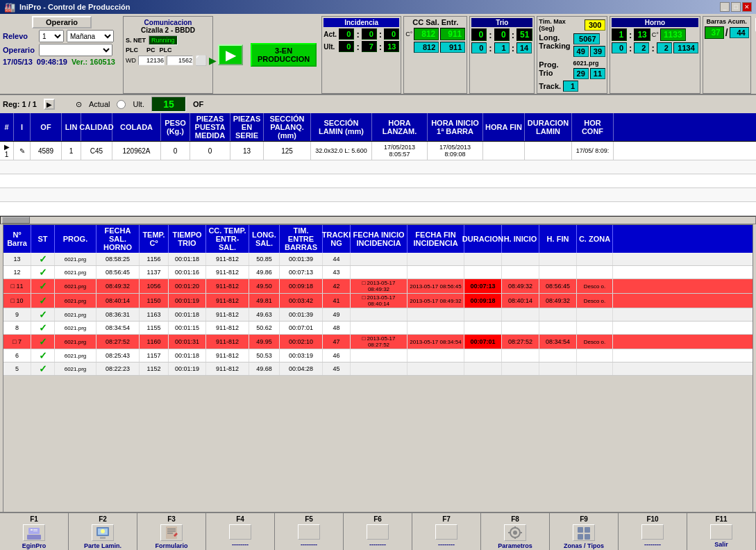 This screenshot has height=550, width=756. Describe the element at coordinates (502, 35) in the screenshot. I see `trio-act-m: 0` at that location.